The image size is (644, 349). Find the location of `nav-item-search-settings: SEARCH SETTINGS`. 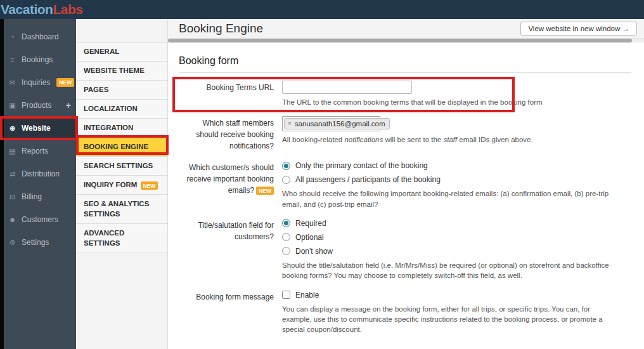

nav-item-search-settings: SEARCH SETTINGS is located at coordinates (122, 166).